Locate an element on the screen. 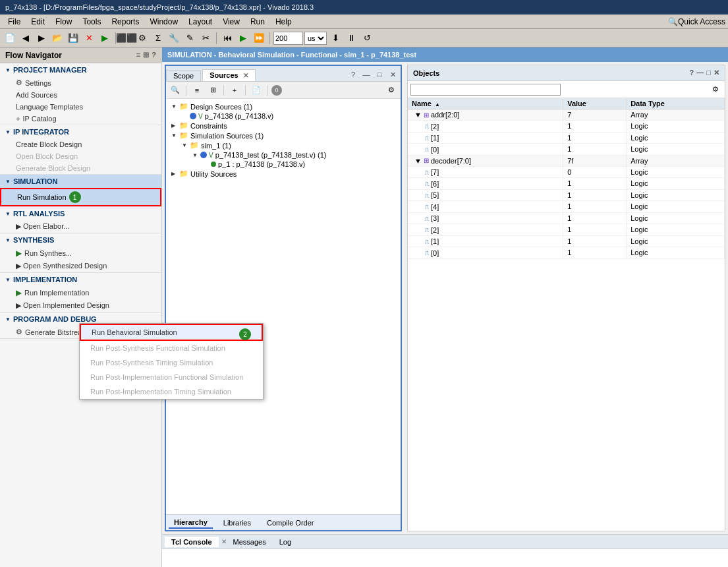  section-ip-integrator-header: ▼ IP INTEGRATOR is located at coordinates (80, 132).